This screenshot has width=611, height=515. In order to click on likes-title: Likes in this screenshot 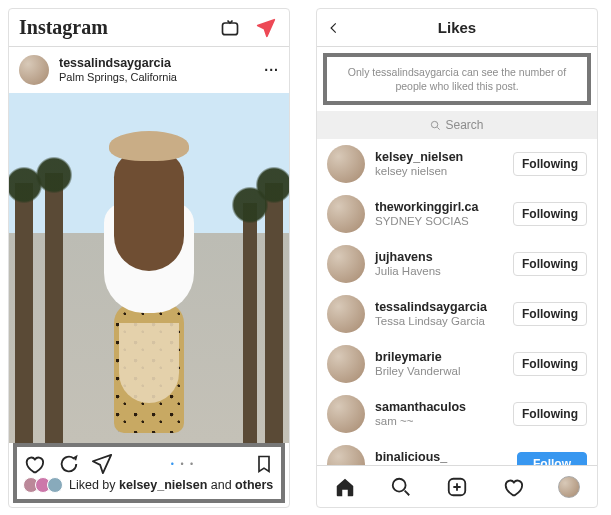, I will do `click(457, 28)`.